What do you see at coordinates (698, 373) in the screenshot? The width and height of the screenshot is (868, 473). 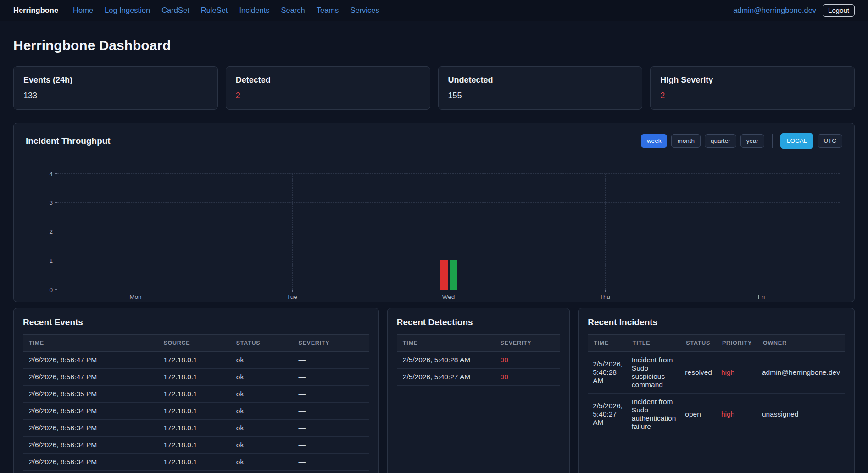 I see `cell-status: resolved` at bounding box center [698, 373].